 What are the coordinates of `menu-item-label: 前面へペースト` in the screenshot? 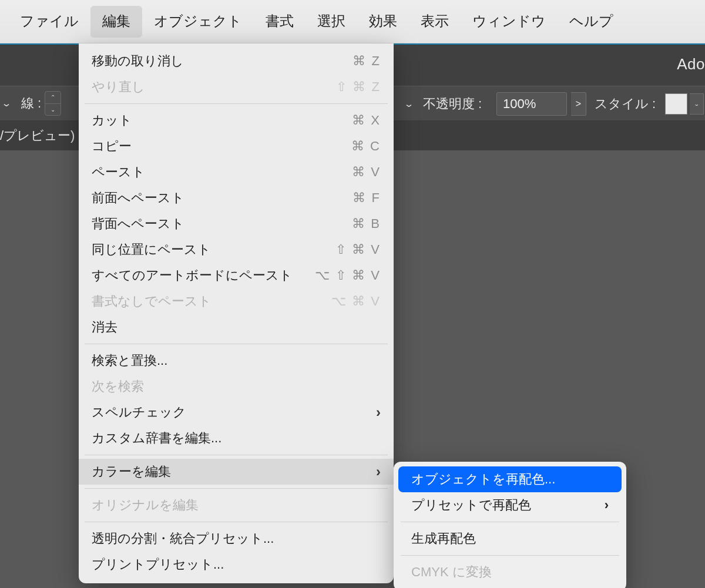 It's located at (222, 198).